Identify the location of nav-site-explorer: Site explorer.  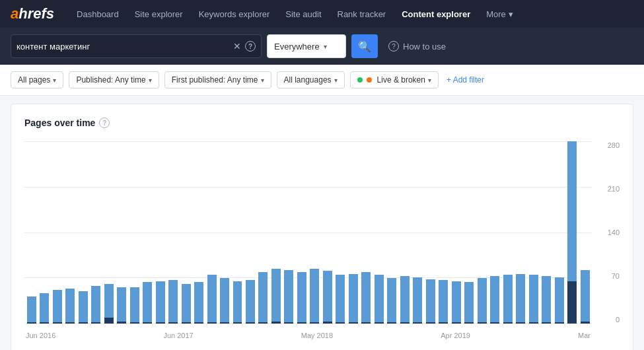
(159, 15).